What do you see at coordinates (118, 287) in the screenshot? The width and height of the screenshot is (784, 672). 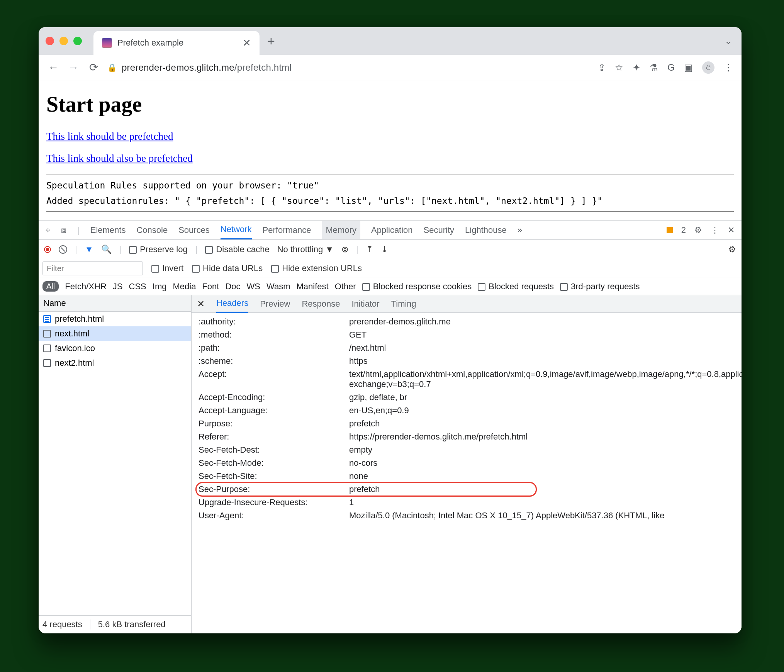 I see `type-js: JS` at bounding box center [118, 287].